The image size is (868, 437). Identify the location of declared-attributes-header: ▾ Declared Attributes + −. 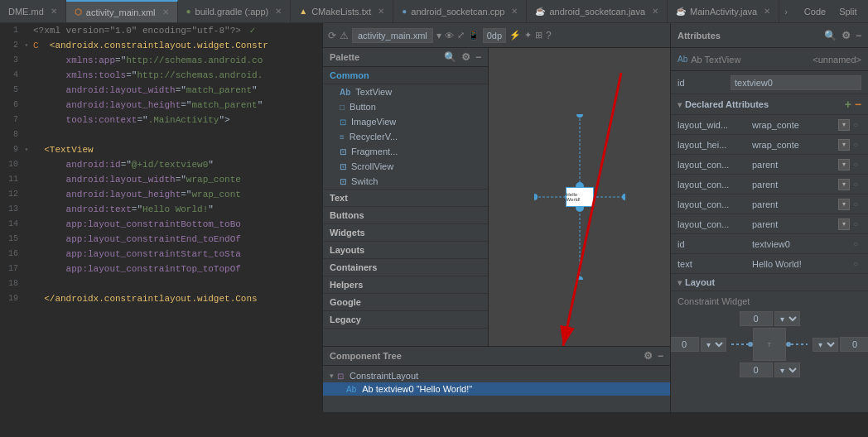
(769, 104).